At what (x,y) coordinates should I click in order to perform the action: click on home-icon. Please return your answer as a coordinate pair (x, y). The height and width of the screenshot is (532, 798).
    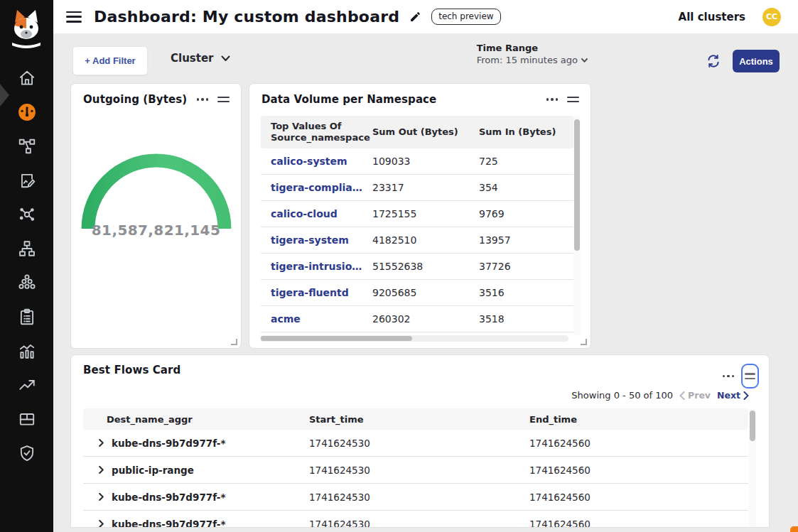
    Looking at the image, I should click on (27, 78).